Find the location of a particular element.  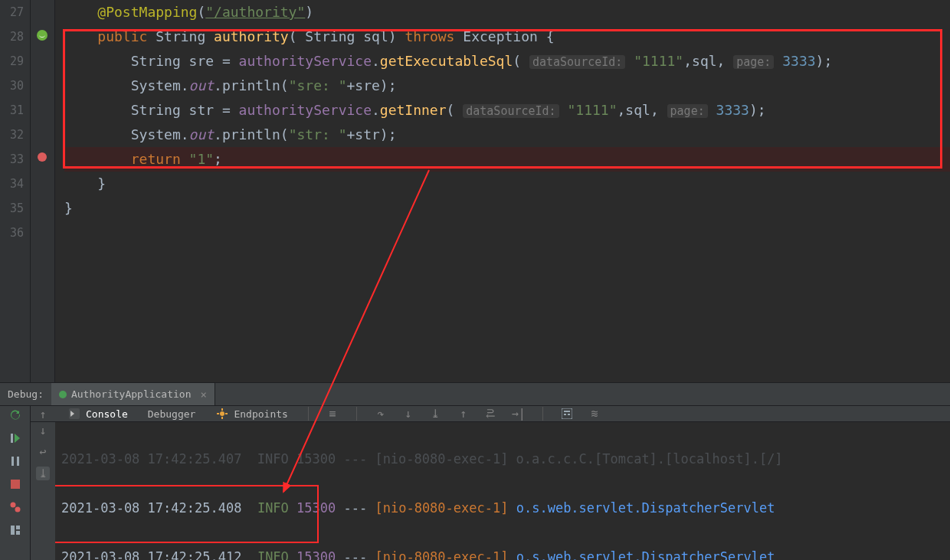

resume-icon is located at coordinates (15, 438).